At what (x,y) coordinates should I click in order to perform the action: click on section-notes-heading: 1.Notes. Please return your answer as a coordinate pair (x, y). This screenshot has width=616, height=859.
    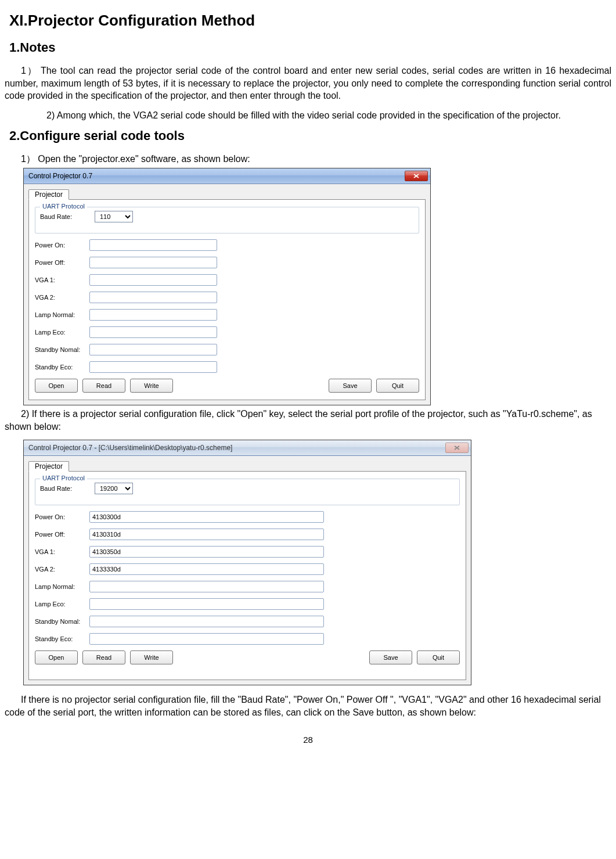
    Looking at the image, I should click on (308, 48).